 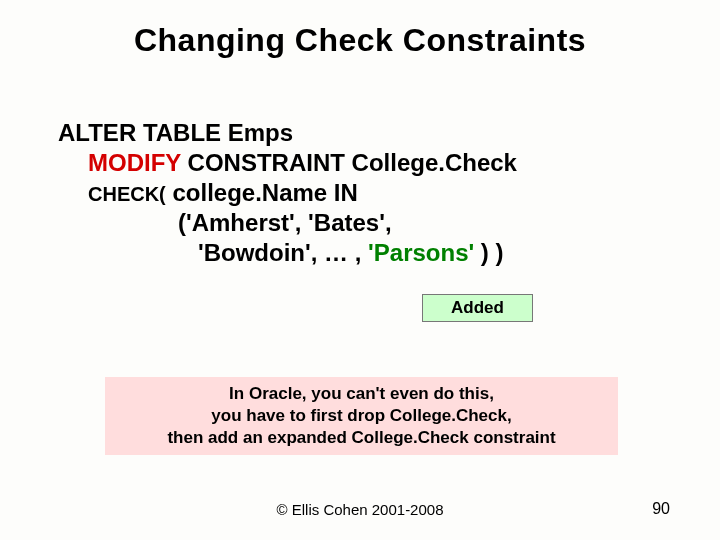 I want to click on footer-copyright: © Ellis Cohen 2001-2008, so click(x=360, y=510).